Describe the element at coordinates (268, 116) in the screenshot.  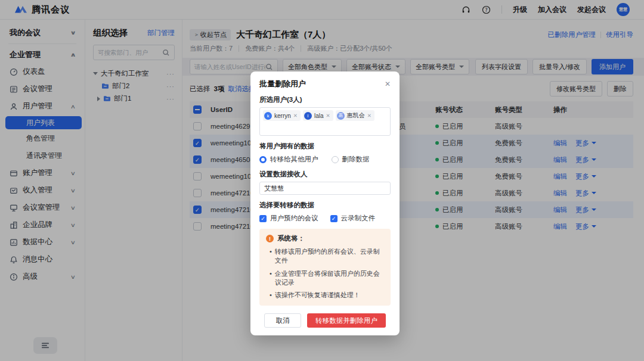
I see `avatar: k` at that location.